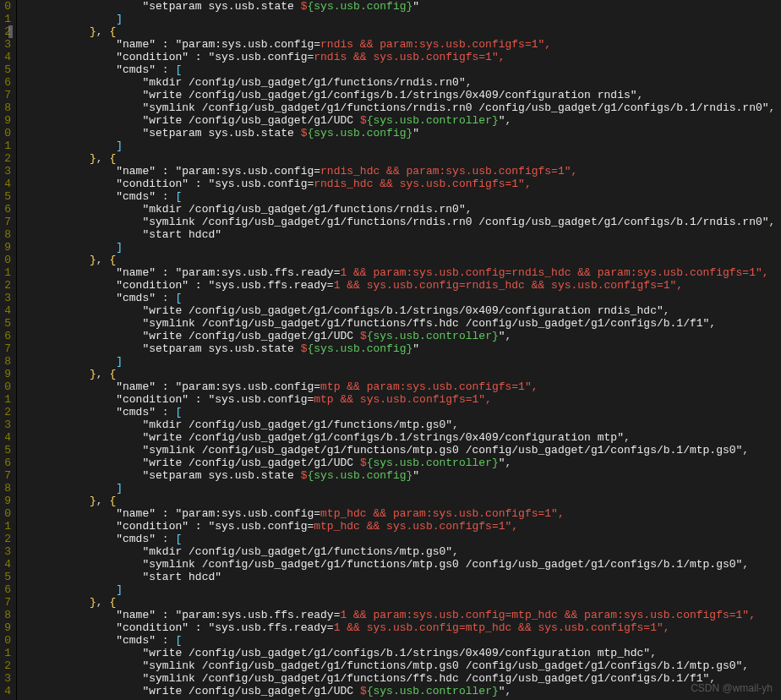 Image resolution: width=781 pixels, height=700 pixels. Describe the element at coordinates (402, 57) in the screenshot. I see `code-line: "condition" : "sys.usb.config=rndis && s…` at that location.